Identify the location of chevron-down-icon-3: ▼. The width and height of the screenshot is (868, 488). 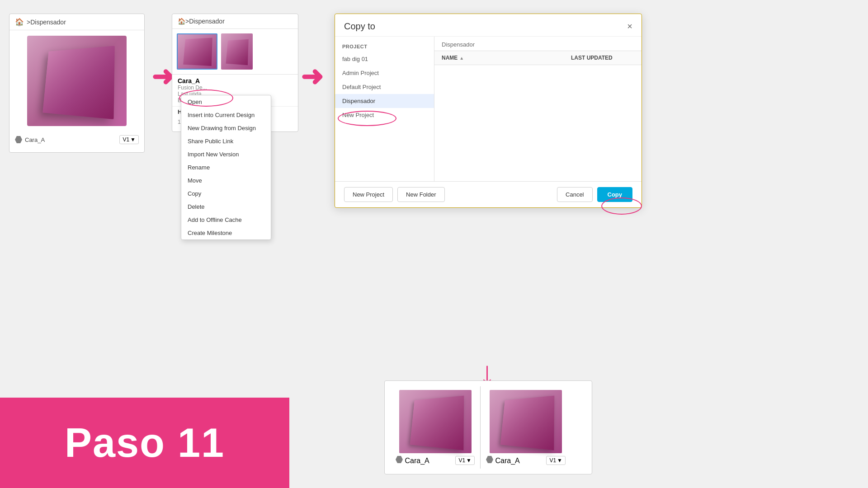
(469, 460).